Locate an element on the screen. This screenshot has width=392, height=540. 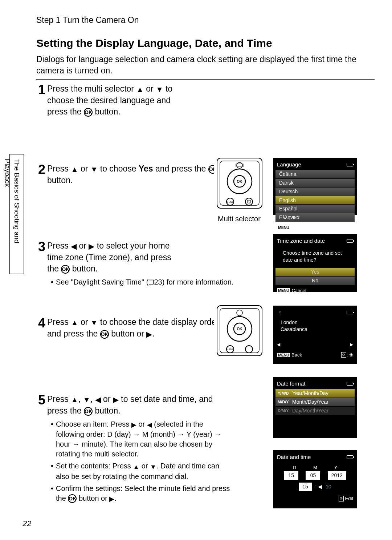
lcd1-item: Čeština is located at coordinates (315, 174).